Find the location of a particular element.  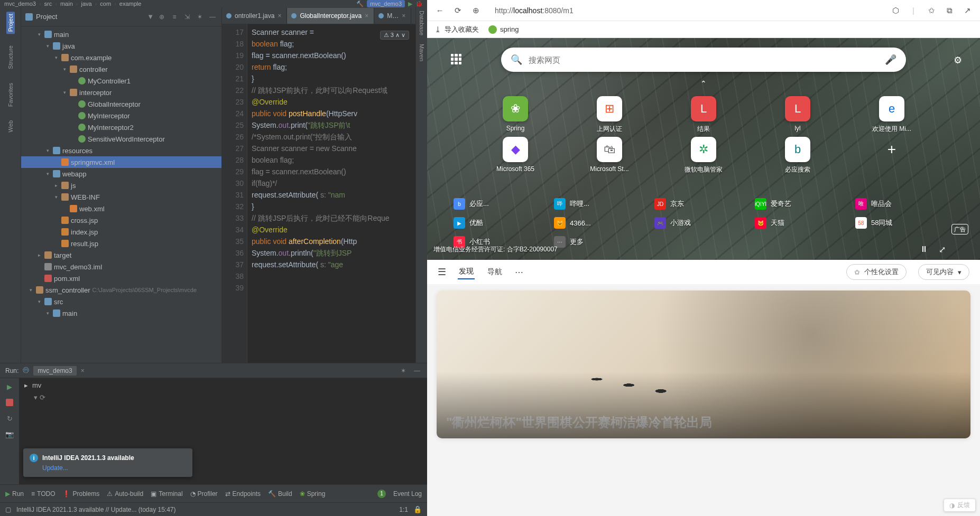

tree-node: ▾java is located at coordinates (122, 46).